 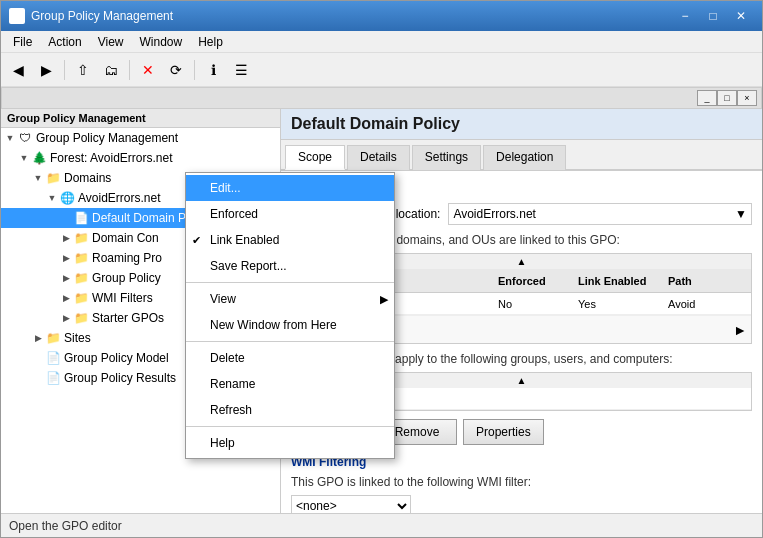 What do you see at coordinates (740, 330) in the screenshot?
I see `table-scroll-right-icon: ►` at bounding box center [740, 330].